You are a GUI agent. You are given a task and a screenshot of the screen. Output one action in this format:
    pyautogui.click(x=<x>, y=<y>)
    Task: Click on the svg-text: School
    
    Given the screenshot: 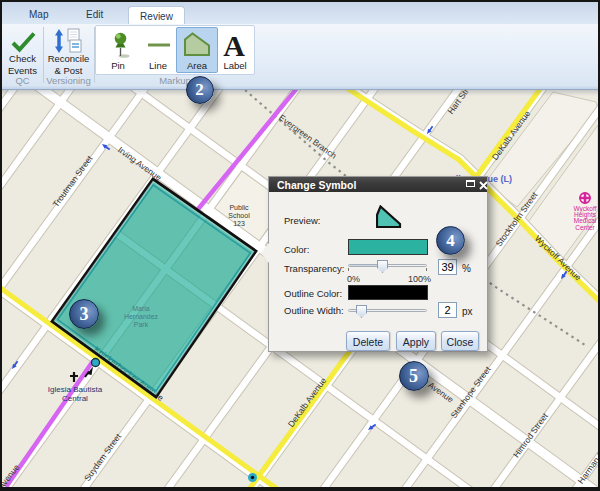 What is the action you would take?
    pyautogui.click(x=239, y=216)
    